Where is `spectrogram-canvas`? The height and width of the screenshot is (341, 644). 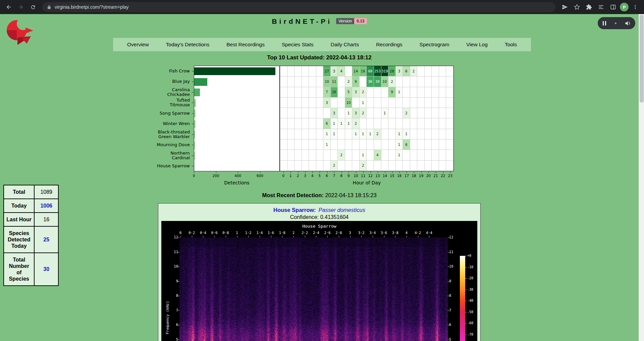
spectrogram-canvas is located at coordinates (314, 289).